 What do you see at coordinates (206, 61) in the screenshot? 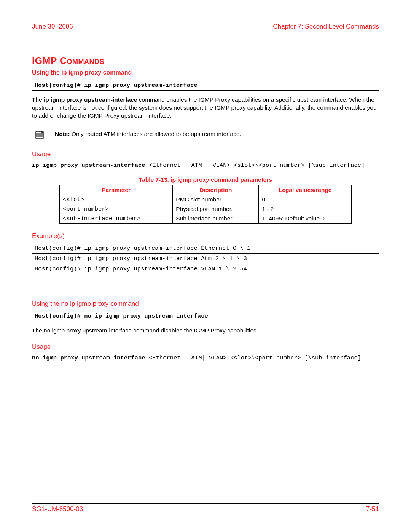
I see `section-heading: IGMP Commands` at bounding box center [206, 61].